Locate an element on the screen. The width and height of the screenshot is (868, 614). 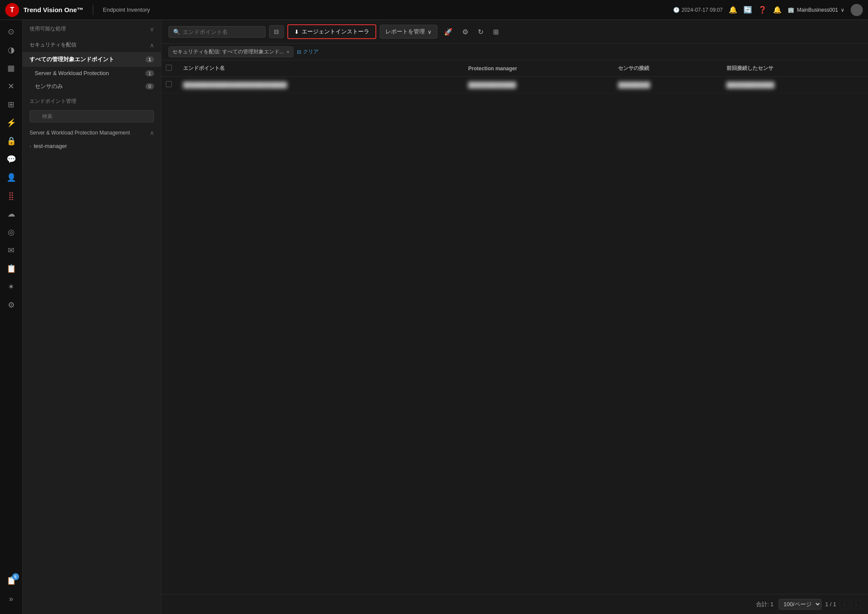
sidebar-security-deploy-label: セキュリティを配信 is located at coordinates (53, 45).